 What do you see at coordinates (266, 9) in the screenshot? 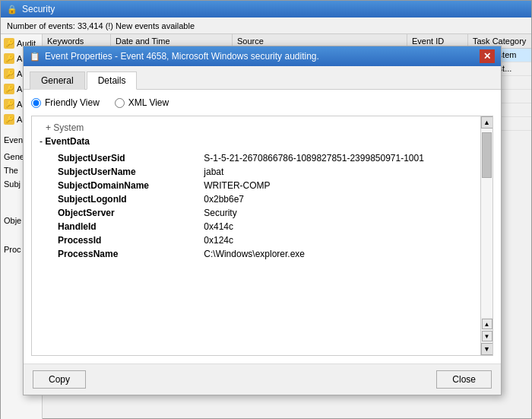
I see `ev-titlebar: 🔒 Security` at bounding box center [266, 9].